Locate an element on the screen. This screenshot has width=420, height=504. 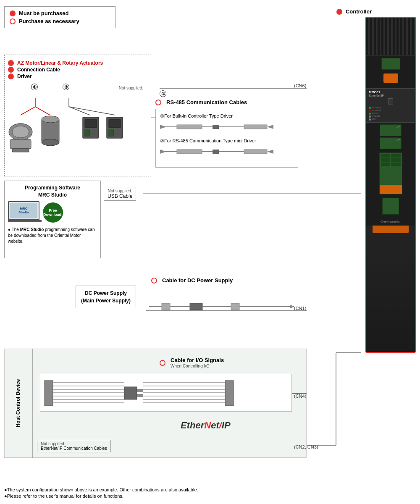
motor-label1: ① is located at coordinates (34, 87).